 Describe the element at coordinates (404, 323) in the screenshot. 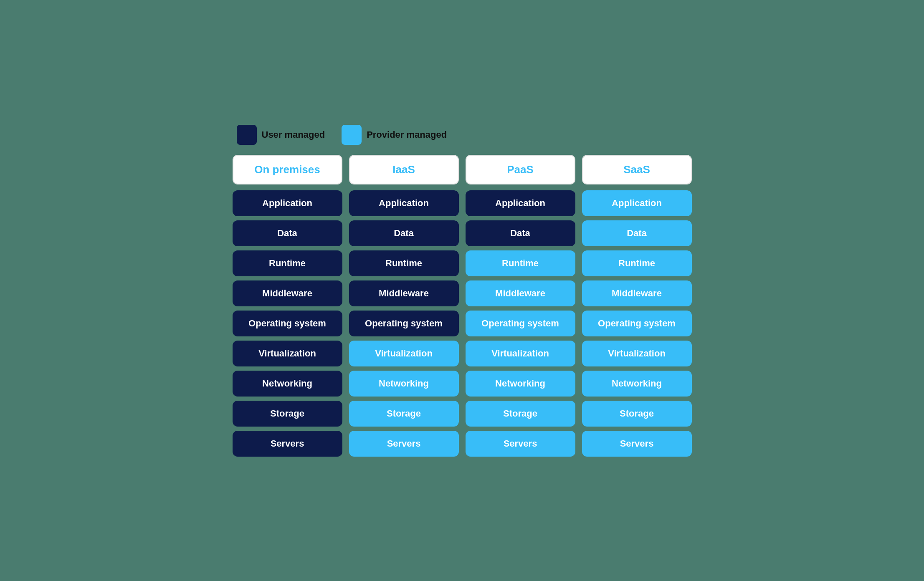

I see `cell-iaas-operating-system: Operating system` at that location.